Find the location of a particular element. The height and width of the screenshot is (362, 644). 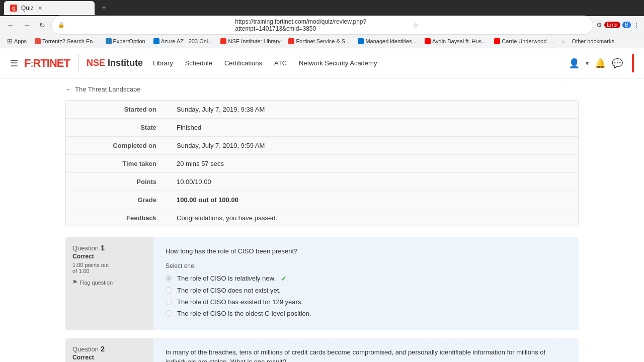

tab-title: Quiz is located at coordinates (27, 8).